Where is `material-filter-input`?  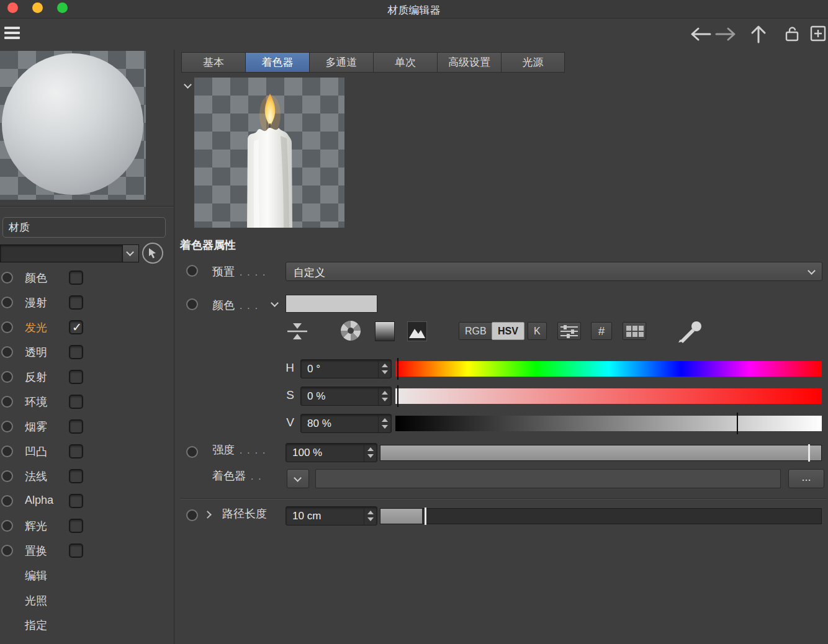
material-filter-input is located at coordinates (61, 253).